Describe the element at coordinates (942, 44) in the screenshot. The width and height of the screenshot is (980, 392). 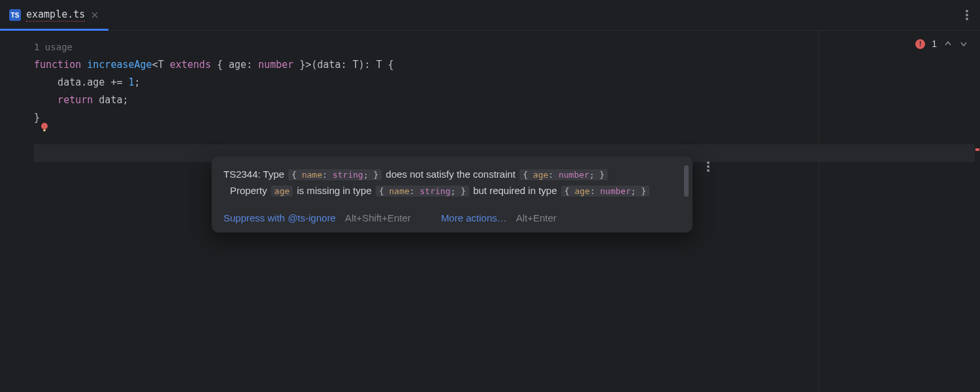
I see `problems-indicator: ! 1` at that location.